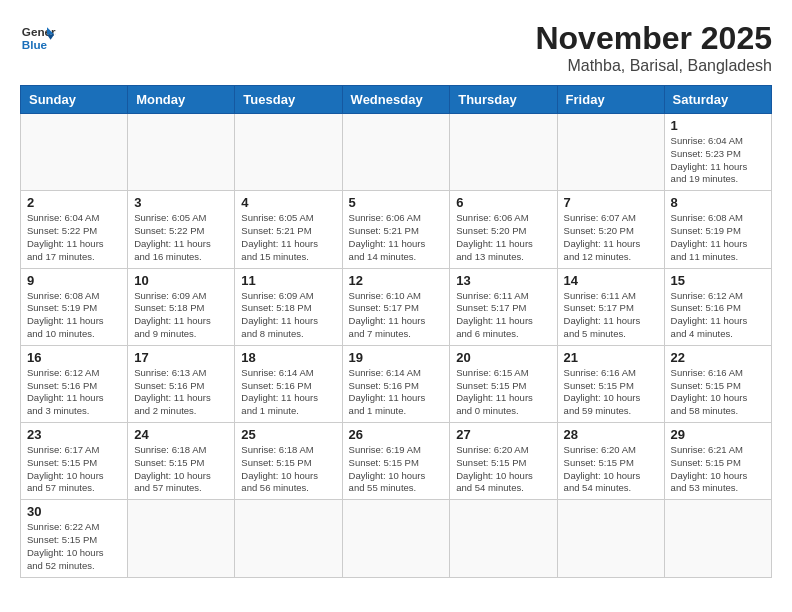  What do you see at coordinates (396, 358) in the screenshot?
I see `day-number: 19` at bounding box center [396, 358].